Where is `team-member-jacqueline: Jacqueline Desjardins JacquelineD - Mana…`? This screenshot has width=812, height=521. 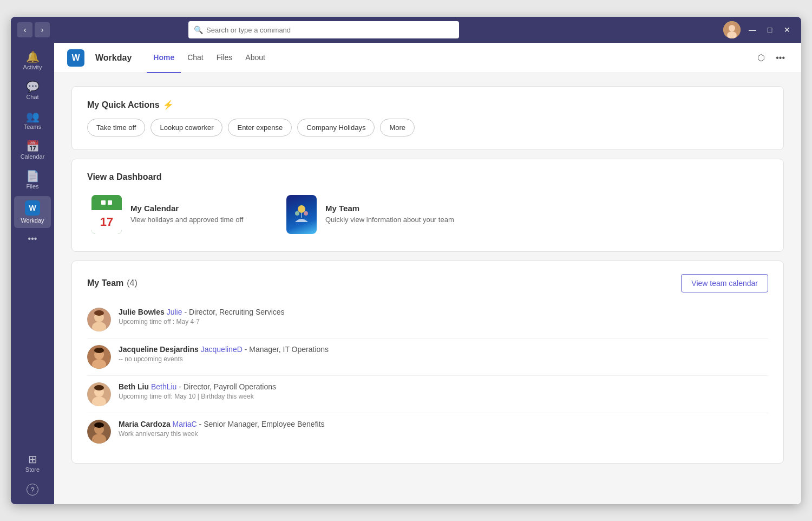 team-member-jacqueline: Jacqueline Desjardins JacquelineD - Mana… is located at coordinates (428, 357).